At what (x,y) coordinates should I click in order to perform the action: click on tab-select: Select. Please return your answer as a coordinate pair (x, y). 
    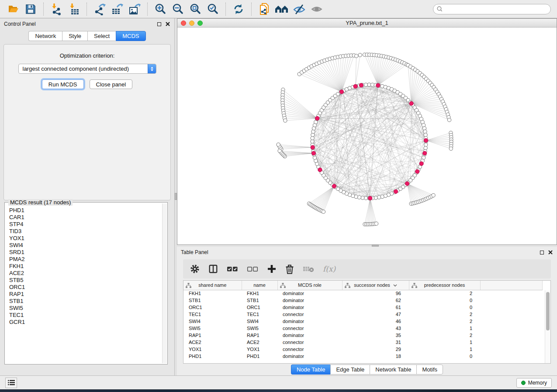
    Looking at the image, I should click on (101, 36).